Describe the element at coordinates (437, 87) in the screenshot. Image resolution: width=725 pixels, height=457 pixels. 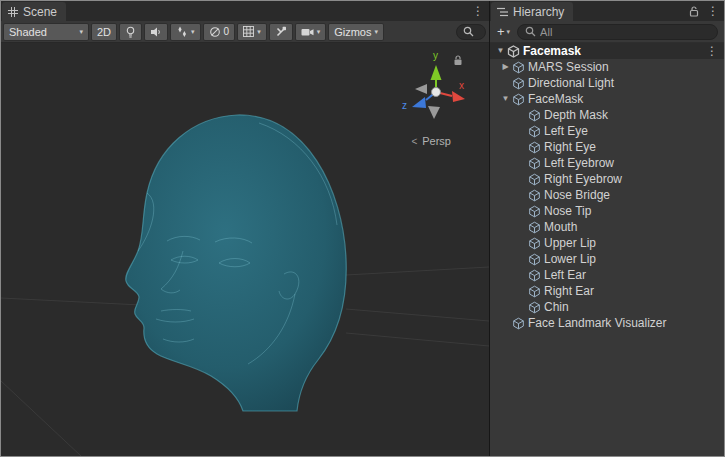
I see `orientation-gizmo: y x z` at that location.